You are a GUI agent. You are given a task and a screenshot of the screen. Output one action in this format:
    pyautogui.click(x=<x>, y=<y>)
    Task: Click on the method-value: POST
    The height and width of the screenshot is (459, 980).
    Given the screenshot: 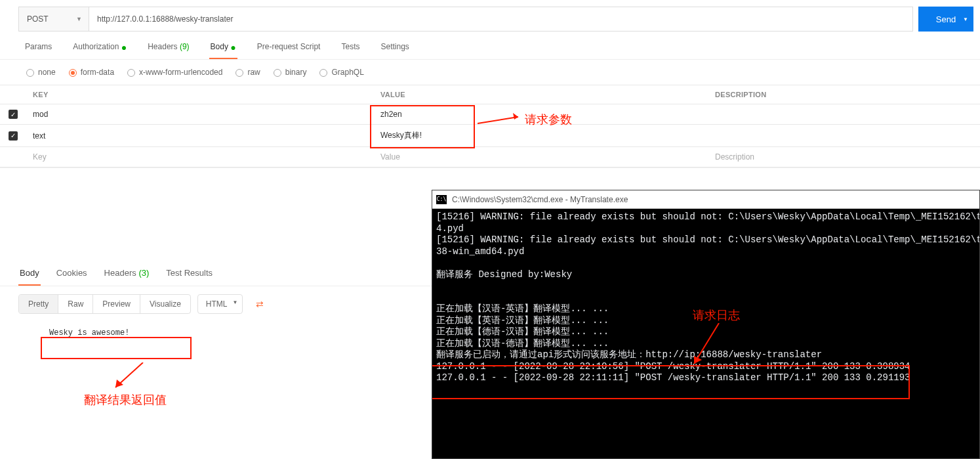 What is the action you would take?
    pyautogui.click(x=38, y=19)
    